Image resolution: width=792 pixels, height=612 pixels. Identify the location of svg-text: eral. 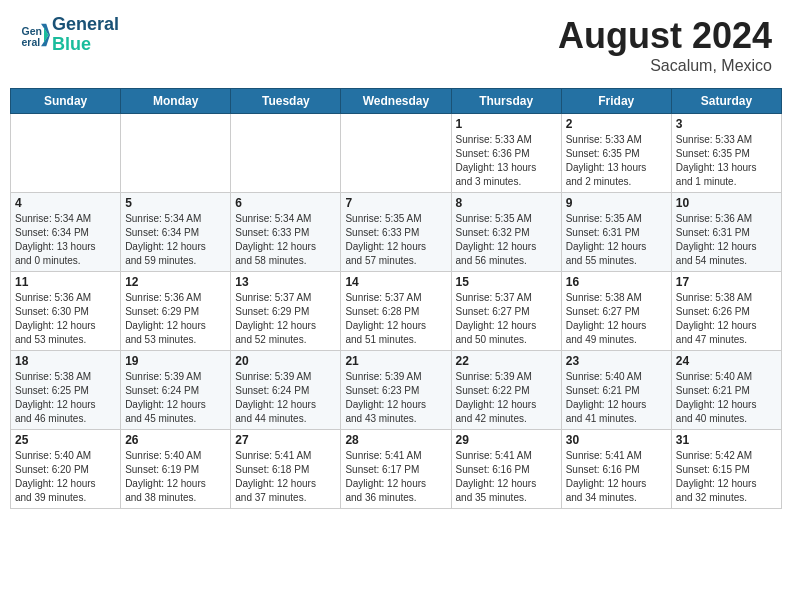
(32, 41).